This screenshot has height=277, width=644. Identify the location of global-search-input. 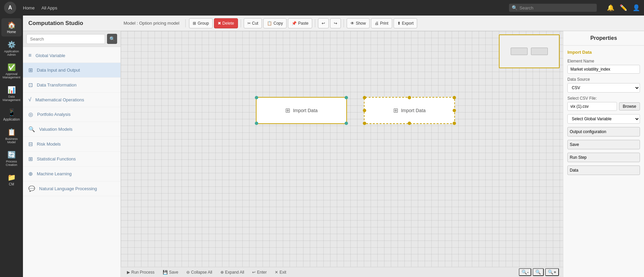
(553, 8).